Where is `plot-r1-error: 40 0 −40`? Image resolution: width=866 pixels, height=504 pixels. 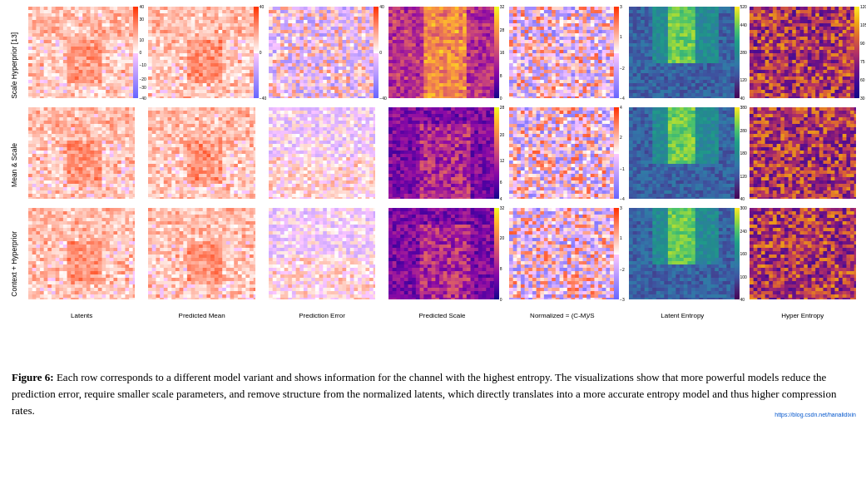 plot-r1-error: 40 0 −40 is located at coordinates (322, 56).